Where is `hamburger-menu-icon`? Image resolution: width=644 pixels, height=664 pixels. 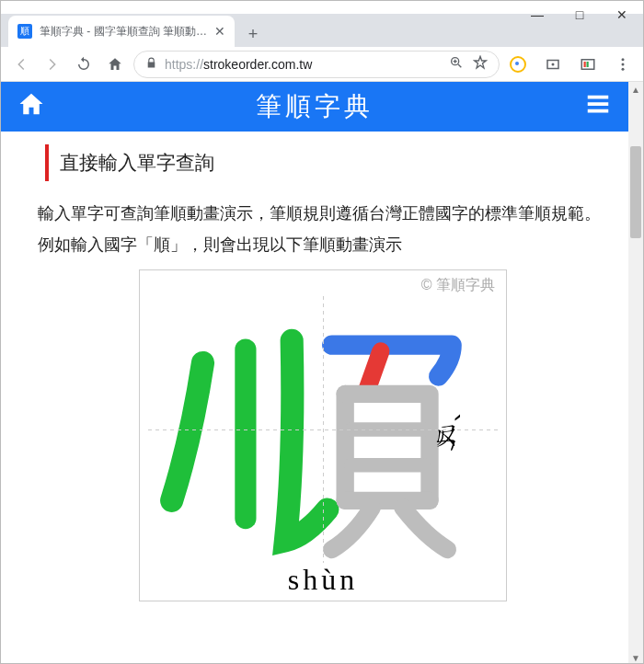
hamburger-menu-icon is located at coordinates (598, 107).